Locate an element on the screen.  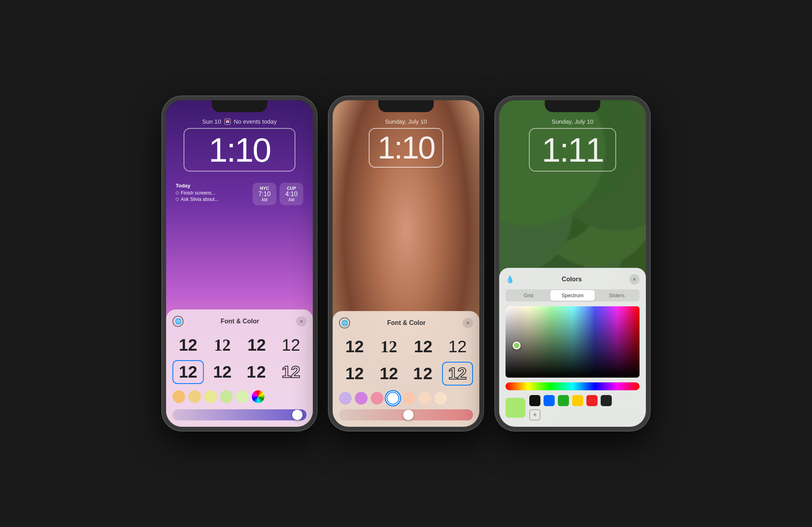
font-option-1: 12 is located at coordinates (188, 345).